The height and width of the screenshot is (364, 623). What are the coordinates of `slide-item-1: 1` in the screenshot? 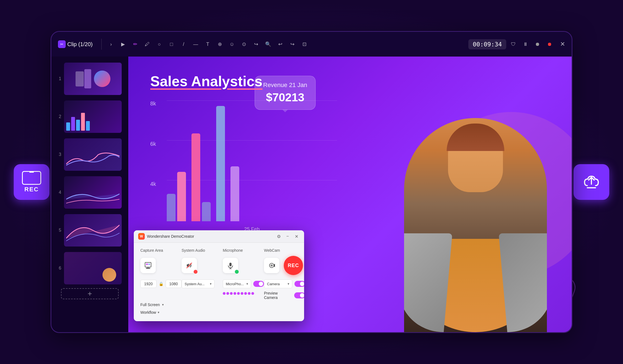 It's located at (90, 79).